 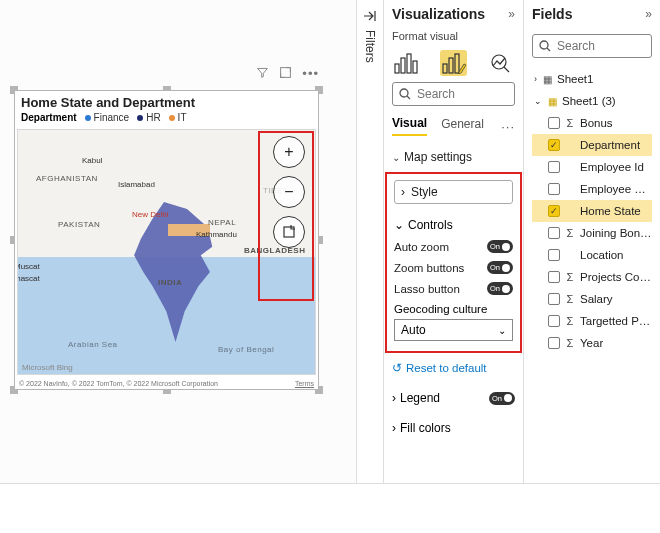 What do you see at coordinates (592, 299) in the screenshot?
I see `field-row: ΣSalary` at bounding box center [592, 299].